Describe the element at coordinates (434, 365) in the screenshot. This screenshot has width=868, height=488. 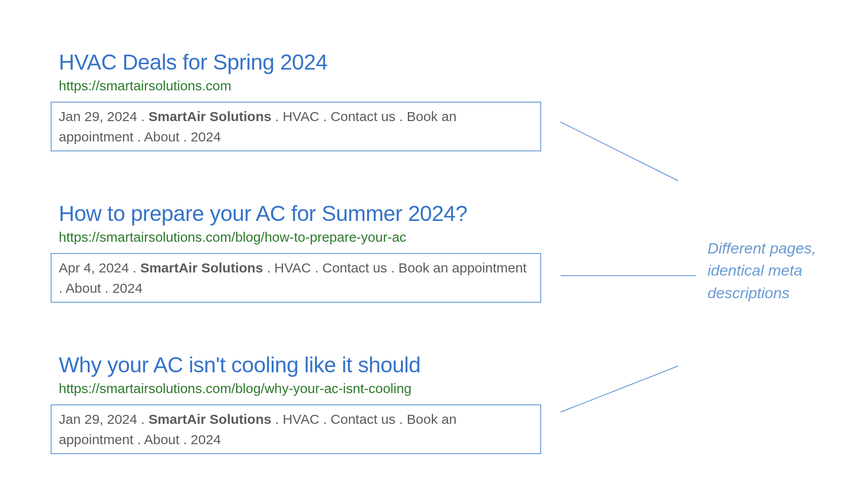
I see `result-title: Why your AC isn't cooling like it should` at that location.